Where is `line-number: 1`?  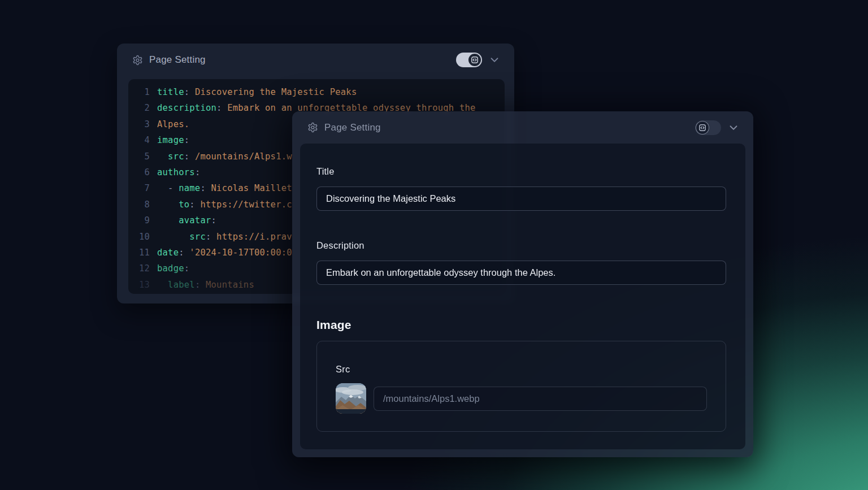 line-number: 1 is located at coordinates (143, 92).